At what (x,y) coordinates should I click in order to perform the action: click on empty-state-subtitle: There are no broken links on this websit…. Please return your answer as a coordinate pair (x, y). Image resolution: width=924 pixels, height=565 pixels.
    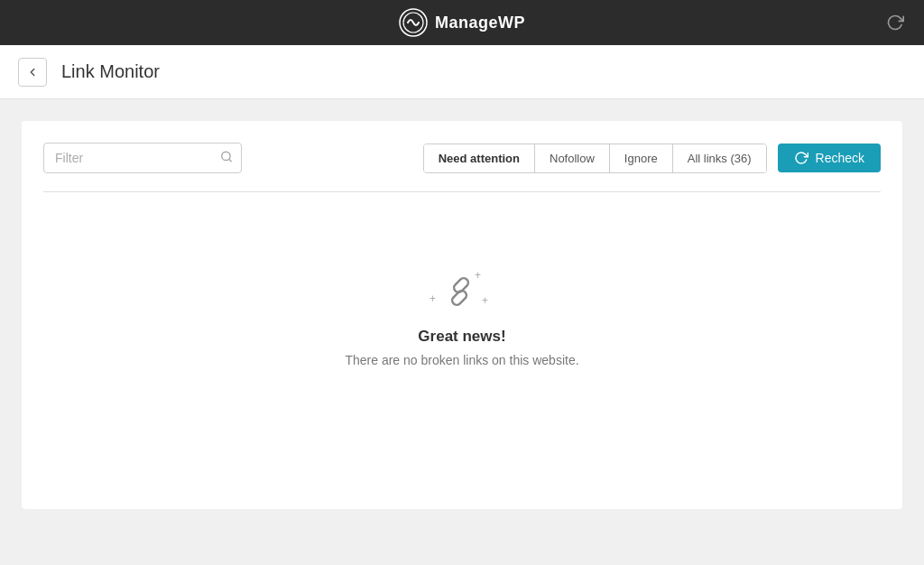
    Looking at the image, I should click on (462, 360).